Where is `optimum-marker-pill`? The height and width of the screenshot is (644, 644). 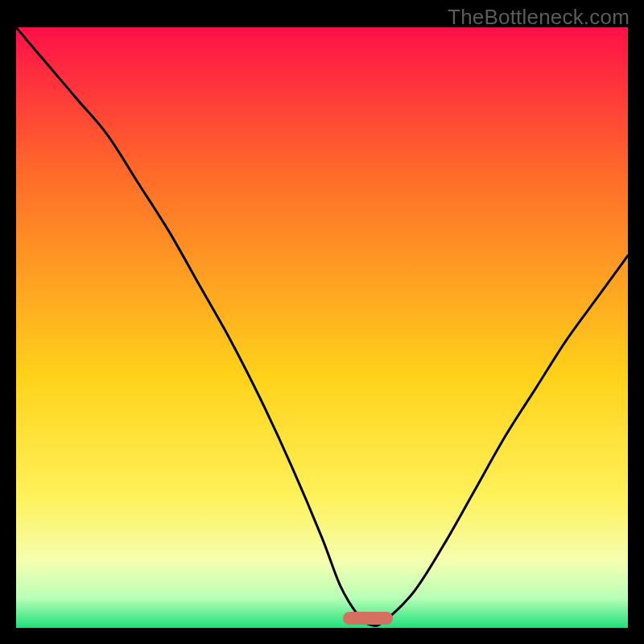
optimum-marker-pill is located at coordinates (368, 618).